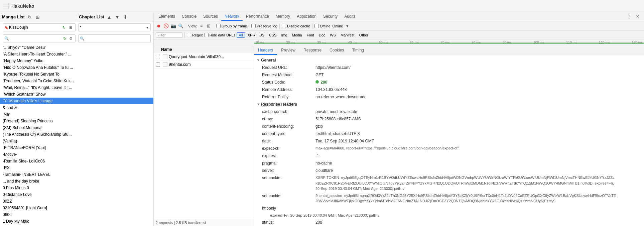  I want to click on section-header-response-headers: Response Headers, so click(449, 104).